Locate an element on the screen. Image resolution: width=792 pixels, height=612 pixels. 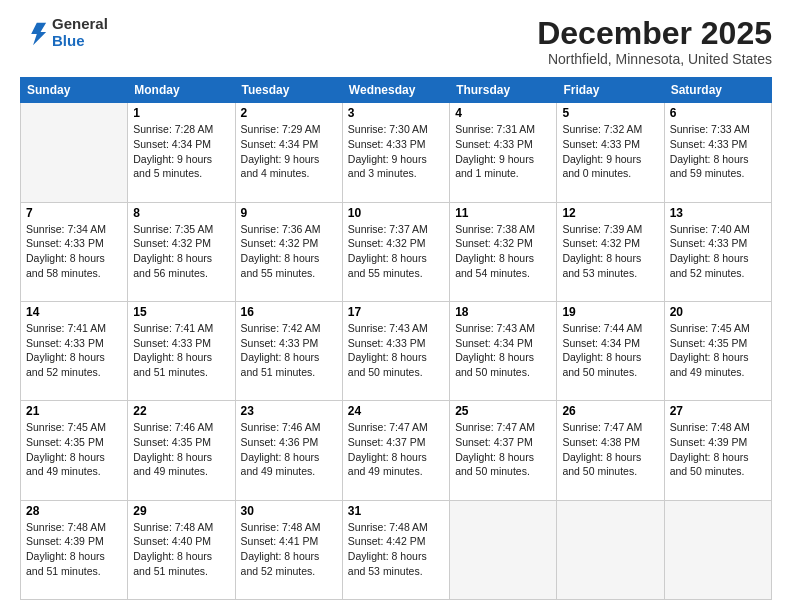
day-info: Sunrise: 7:42 AM Sunset: 4:33 PM Dayligh… is located at coordinates (289, 350).